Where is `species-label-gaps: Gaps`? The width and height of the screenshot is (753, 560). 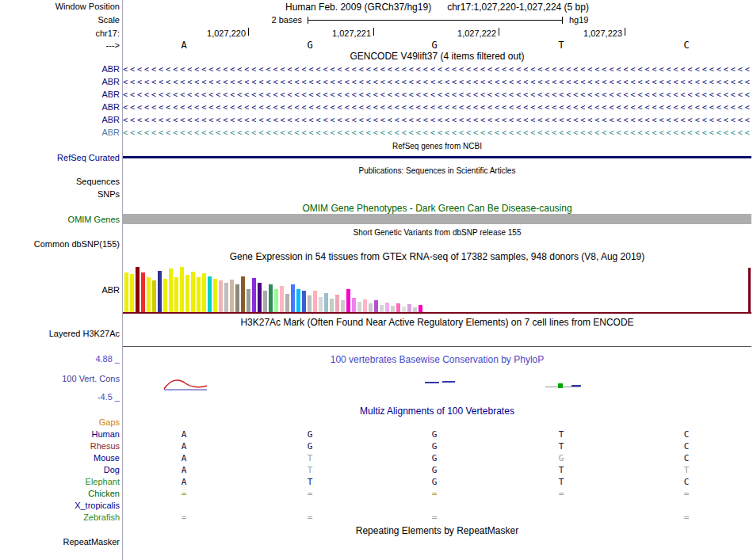 species-label-gaps: Gaps is located at coordinates (60, 423).